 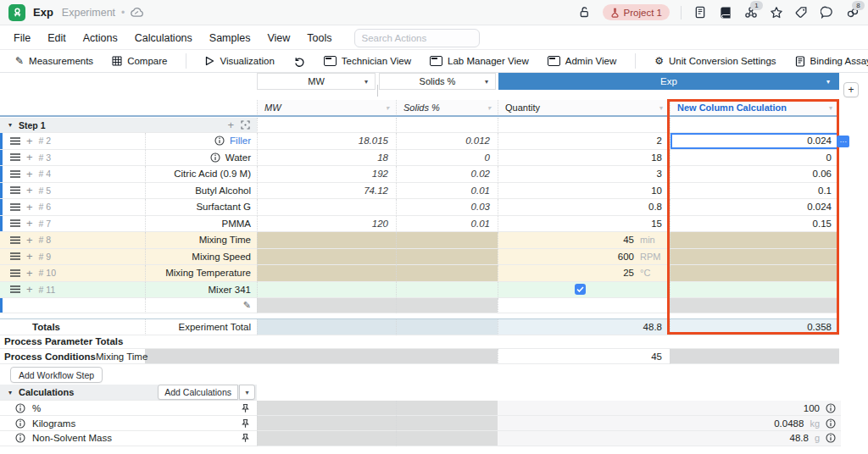 I want to click on quantity-cell: 18, so click(x=583, y=158).